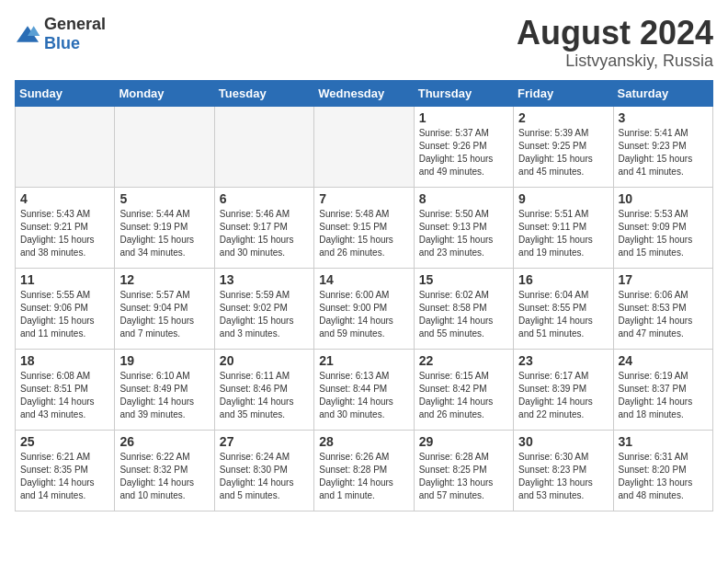 This screenshot has height=563, width=728. Describe the element at coordinates (463, 227) in the screenshot. I see `calendar-cell: 8Sunrise: 5:50 AM Sunset: 9:13 PM Daylig…` at that location.